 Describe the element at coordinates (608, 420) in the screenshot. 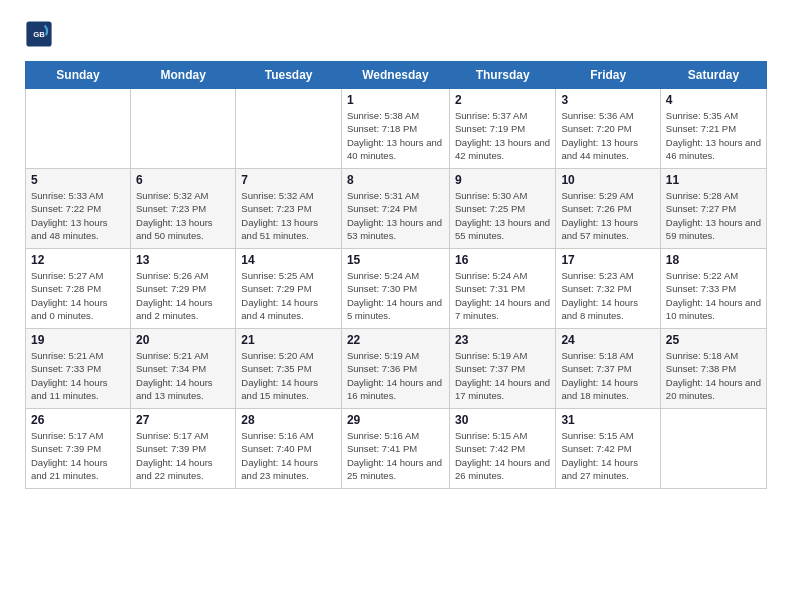

I see `day-number: 31` at that location.